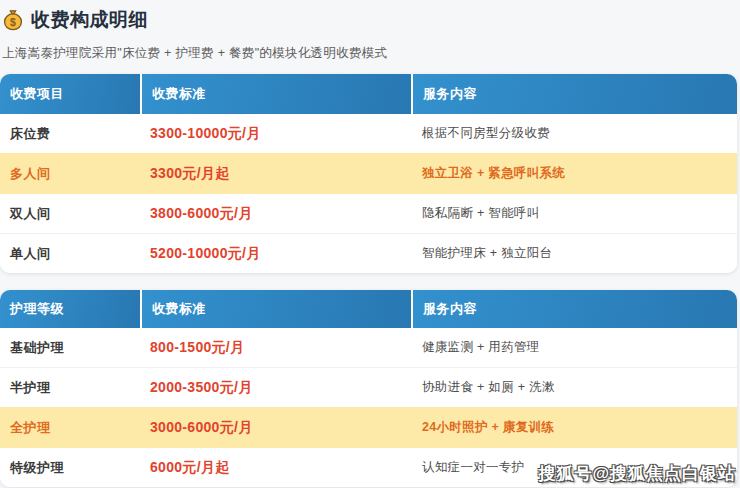 This screenshot has height=488, width=740. Describe the element at coordinates (371, 54) in the screenshot. I see `page-subtitle: 上海嵩泰护理院采用"床位费 + 护理费 + 餐费"的模块化透明收费模式` at that location.